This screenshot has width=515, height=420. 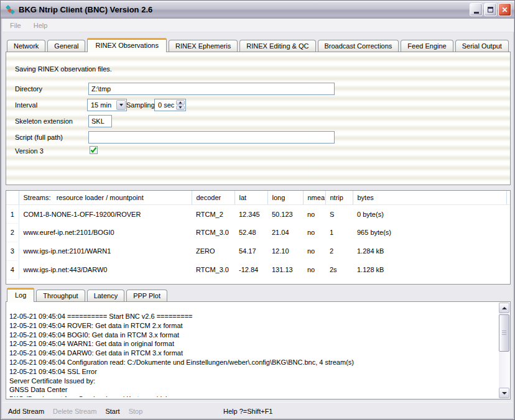 I want to click on sampling-spin-down-button, so click(x=180, y=108).